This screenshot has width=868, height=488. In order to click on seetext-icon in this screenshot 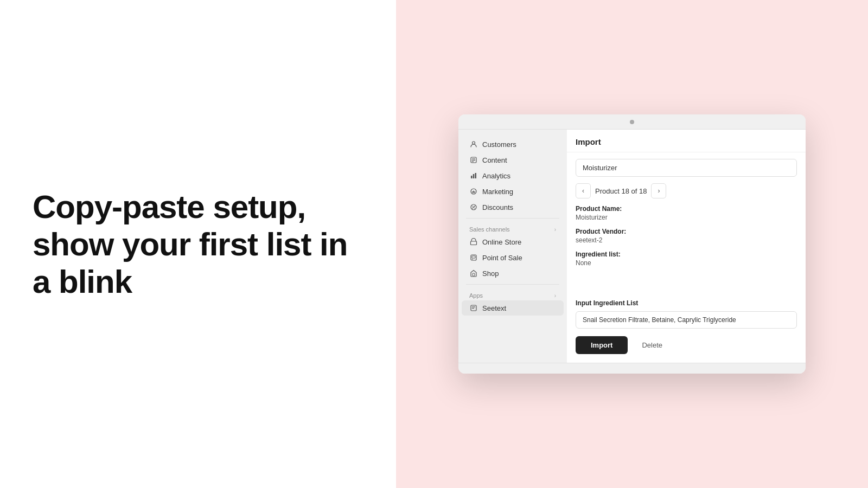, I will do `click(474, 308)`.